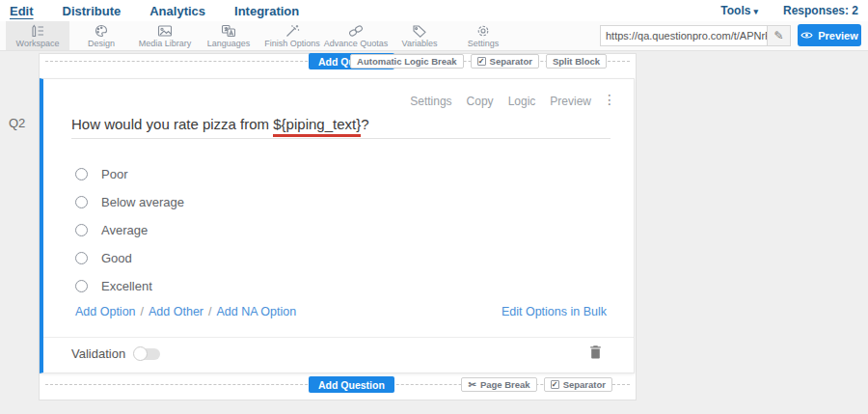 This screenshot has width=868, height=414. Describe the element at coordinates (341, 127) in the screenshot. I see `question-text-input: How would you rate pizza from ${piping_t…` at that location.